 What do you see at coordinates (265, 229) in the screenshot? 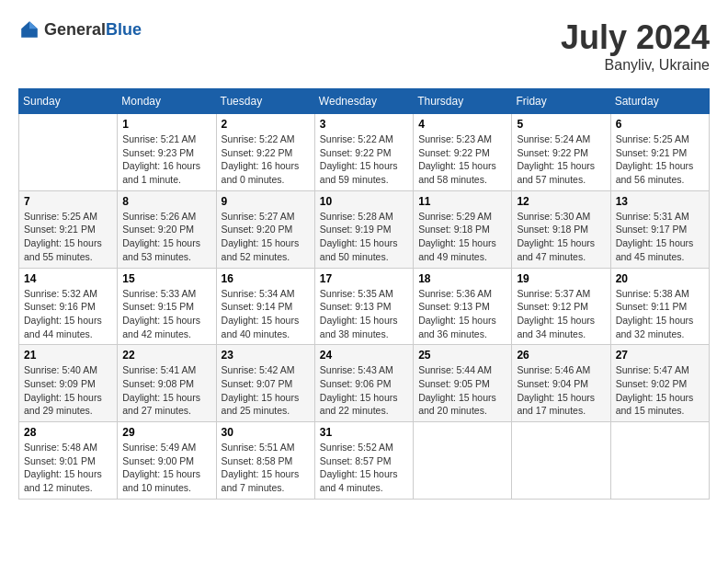
I see `calendar-cell: 9Sunrise: 5:27 AMSunset: 9:20 PMDaylight…` at bounding box center [265, 229].